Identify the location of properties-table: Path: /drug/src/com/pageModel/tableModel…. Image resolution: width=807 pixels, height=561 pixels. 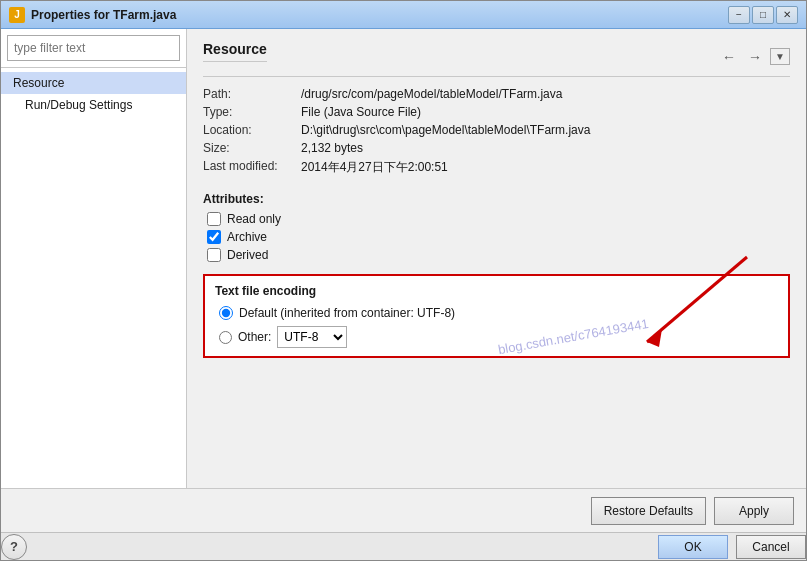
(496, 132).